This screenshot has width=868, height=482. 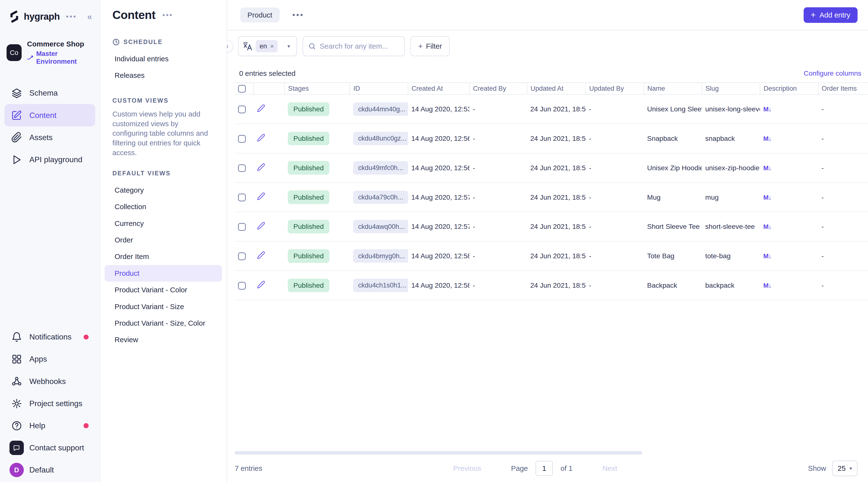 What do you see at coordinates (551, 256) in the screenshot?
I see `table-row: Published ckdu4bmyg0h... 14 Aug 2020, 12…` at bounding box center [551, 256].